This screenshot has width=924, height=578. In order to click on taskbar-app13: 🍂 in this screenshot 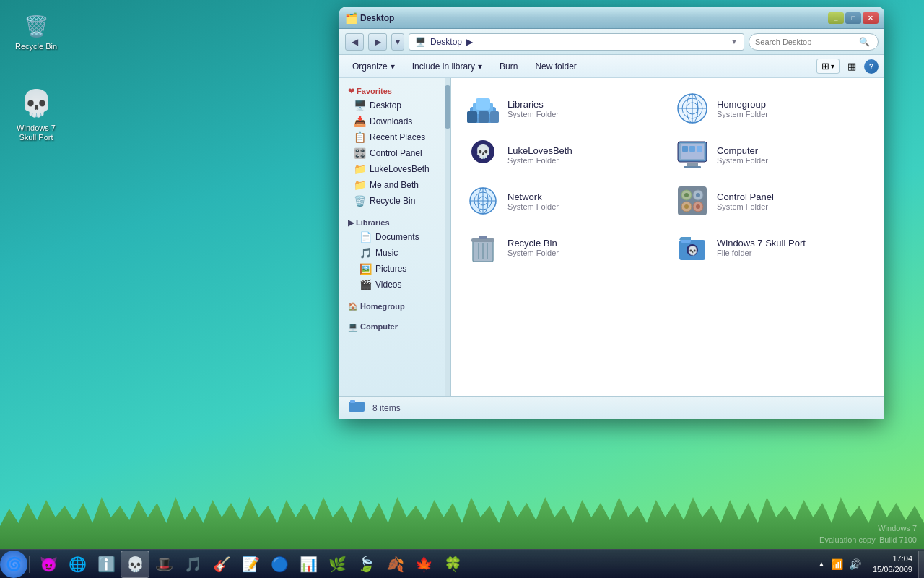, I will do `click(395, 564)`.